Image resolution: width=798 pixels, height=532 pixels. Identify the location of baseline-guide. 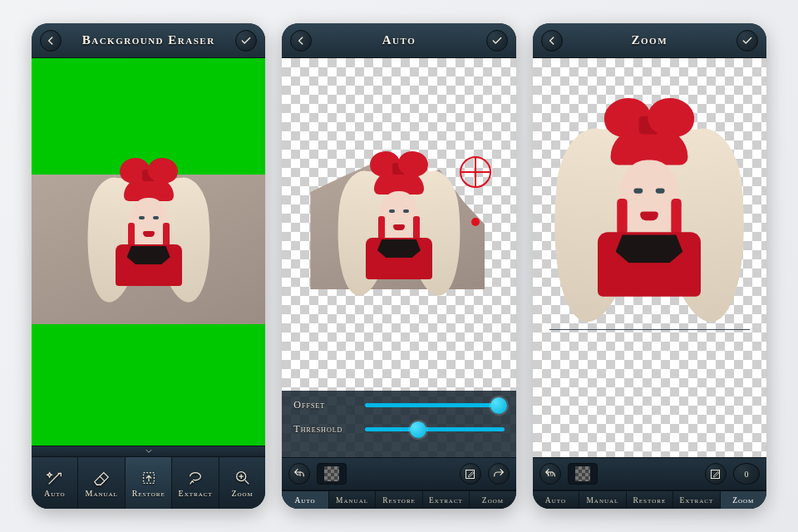
(650, 329).